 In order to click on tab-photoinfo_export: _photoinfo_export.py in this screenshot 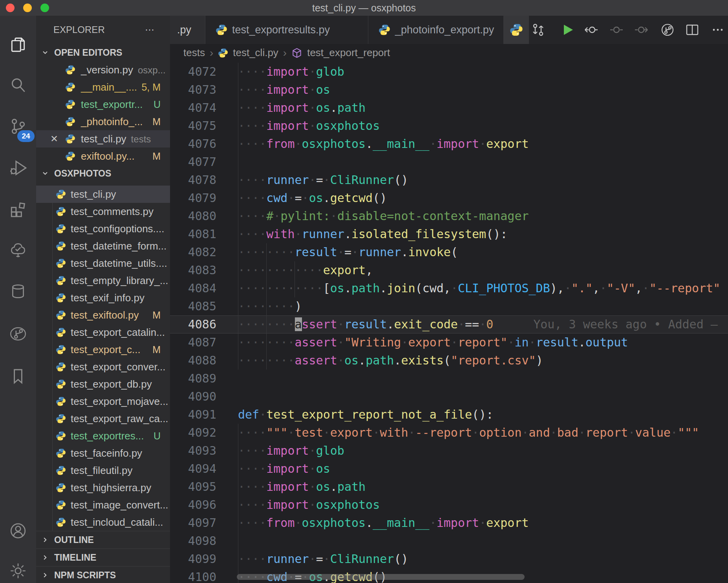, I will do `click(436, 30)`.